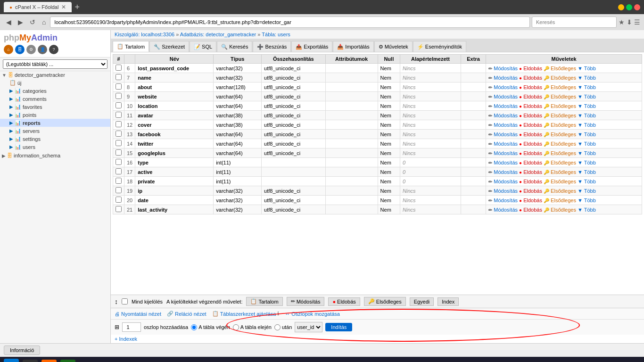 Image resolution: width=644 pixels, height=362 pixels. What do you see at coordinates (31, 49) in the screenshot?
I see `settings-icon: ⚙` at bounding box center [31, 49].